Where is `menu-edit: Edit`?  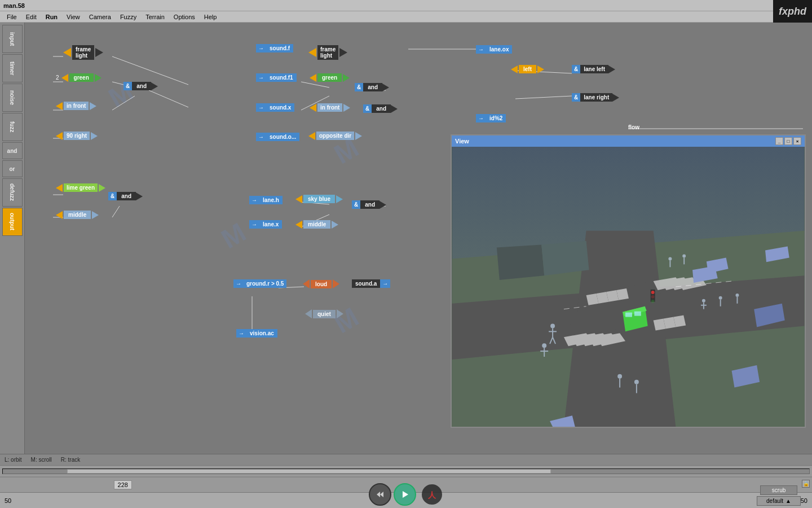
menu-edit: Edit is located at coordinates (32, 17).